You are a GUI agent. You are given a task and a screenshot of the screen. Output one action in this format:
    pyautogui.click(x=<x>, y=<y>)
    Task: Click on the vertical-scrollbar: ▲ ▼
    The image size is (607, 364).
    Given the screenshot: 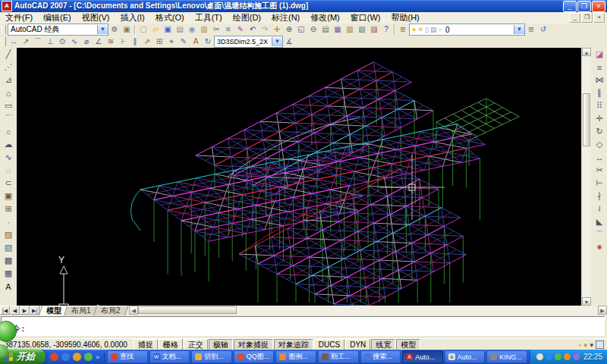 What is the action you would take?
    pyautogui.click(x=586, y=177)
    